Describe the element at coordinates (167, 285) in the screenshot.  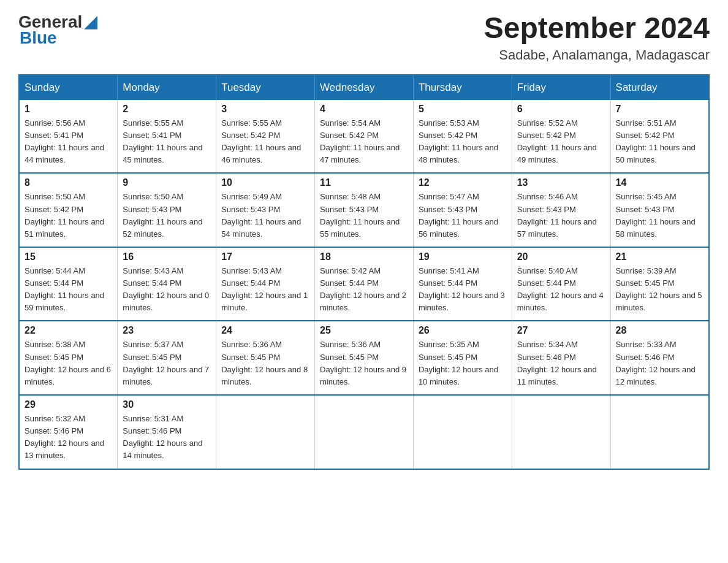
I see `calendar-cell: 16Sunrise: 5:43 AMSunset: 5:44 PMDayligh…` at that location.